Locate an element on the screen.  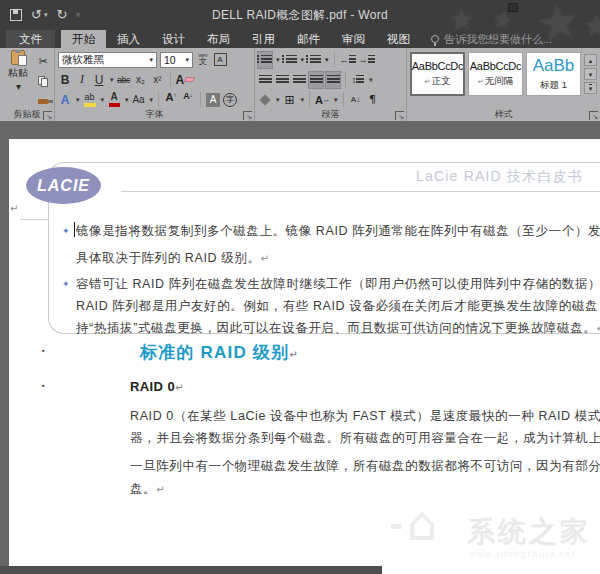
font-group-label: 字体 is located at coordinates (154, 114).